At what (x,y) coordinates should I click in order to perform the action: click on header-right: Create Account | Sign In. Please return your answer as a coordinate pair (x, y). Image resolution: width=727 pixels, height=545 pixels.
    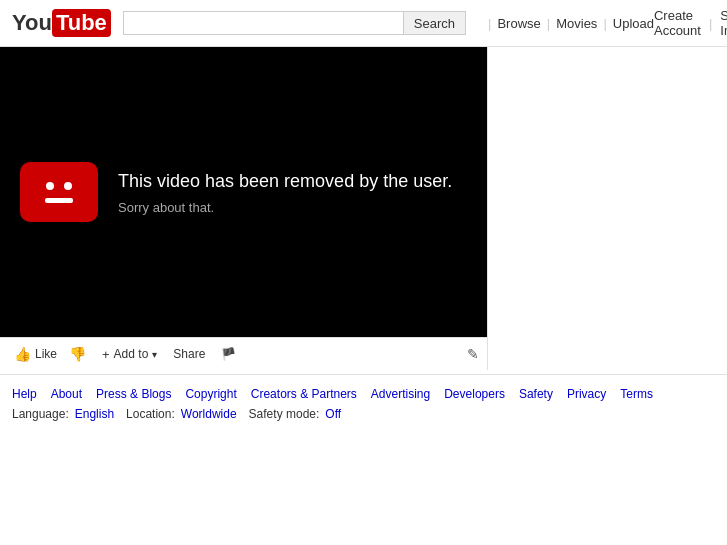
    Looking at the image, I should click on (690, 23).